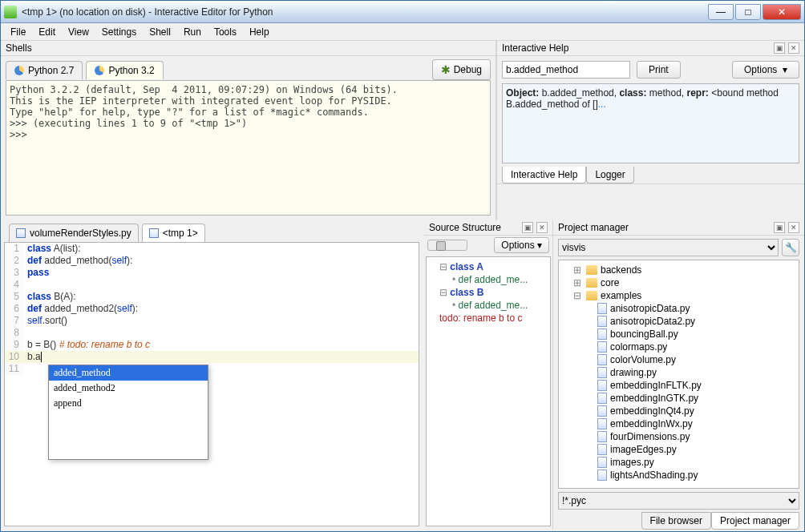  What do you see at coordinates (402, 12) in the screenshot?
I see `titlebar: <tmp 1> (no location on disk) - Interact…` at bounding box center [402, 12].